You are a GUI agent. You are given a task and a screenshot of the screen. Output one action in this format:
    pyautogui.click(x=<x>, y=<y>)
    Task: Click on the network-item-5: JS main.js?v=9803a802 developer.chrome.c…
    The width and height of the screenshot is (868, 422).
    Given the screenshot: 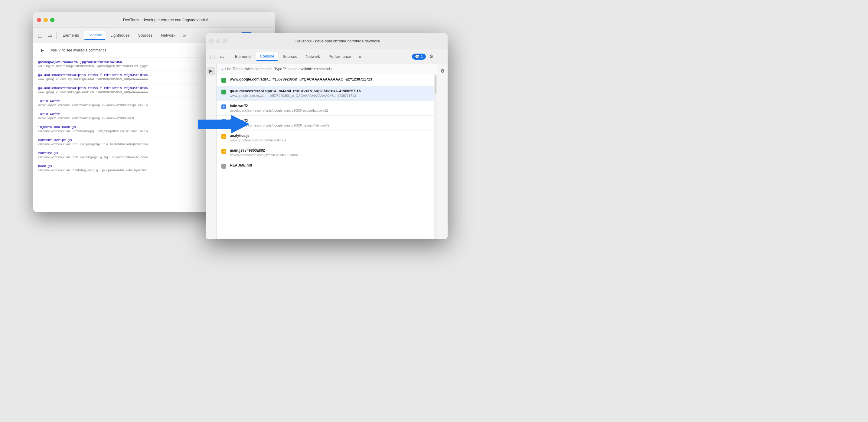 What is the action you would take?
    pyautogui.click(x=326, y=153)
    